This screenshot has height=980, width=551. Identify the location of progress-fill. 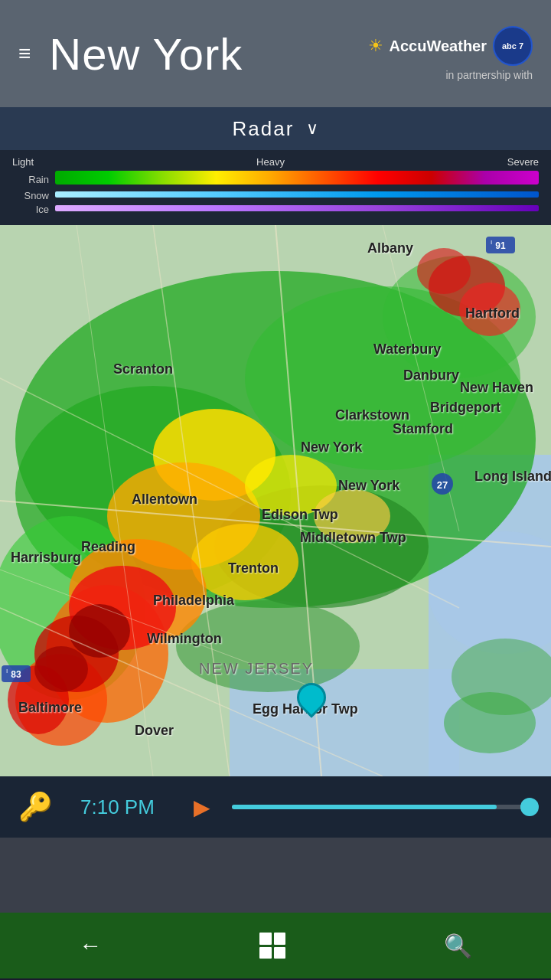
(364, 807).